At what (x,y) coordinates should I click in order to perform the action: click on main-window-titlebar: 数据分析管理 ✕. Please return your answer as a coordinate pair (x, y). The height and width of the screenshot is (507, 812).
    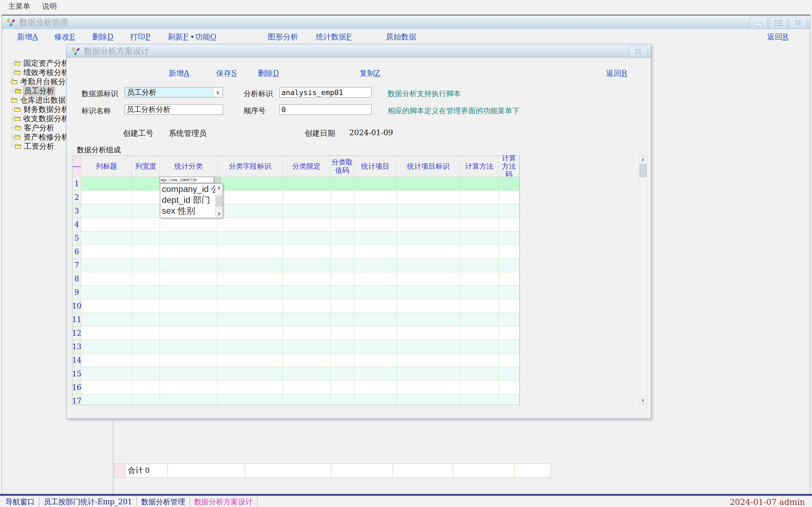
    Looking at the image, I should click on (406, 22).